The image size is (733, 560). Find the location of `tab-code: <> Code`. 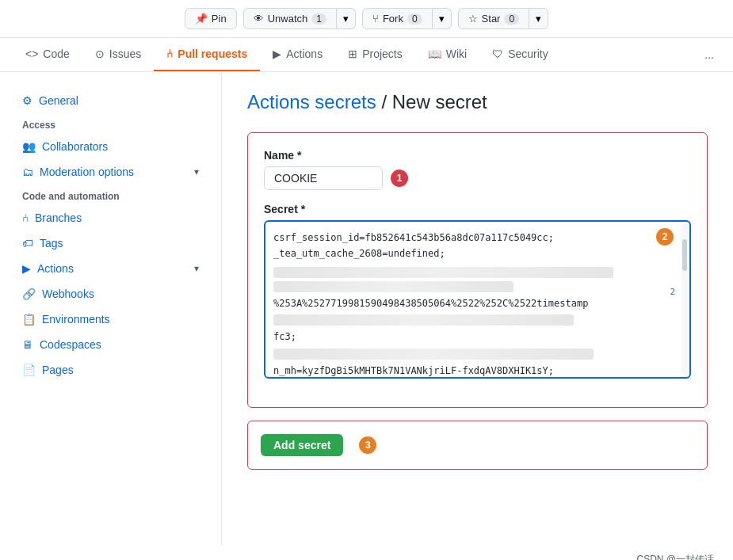

tab-code: <> Code is located at coordinates (48, 55).